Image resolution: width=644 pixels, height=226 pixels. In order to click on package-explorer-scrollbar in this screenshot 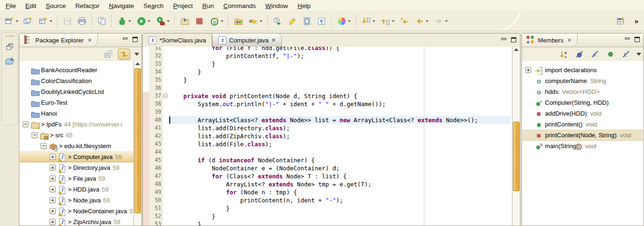, I will do `click(138, 143)`.